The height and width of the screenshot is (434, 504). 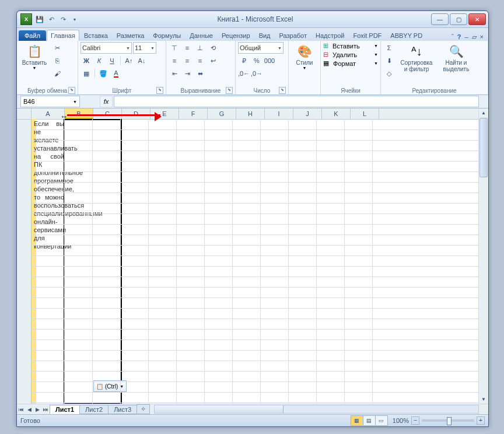 What do you see at coordinates (229, 90) in the screenshot?
I see `align-launcher: ⬊` at bounding box center [229, 90].